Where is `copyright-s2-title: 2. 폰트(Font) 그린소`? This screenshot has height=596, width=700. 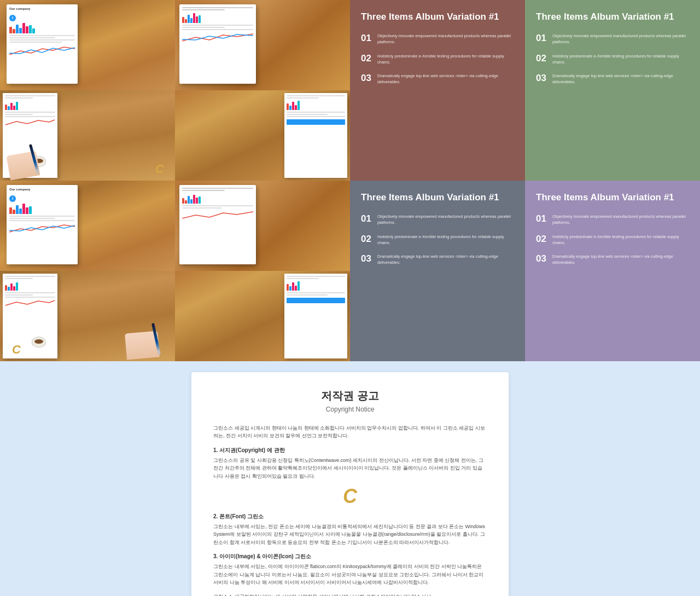 copyright-s2-title: 2. 폰트(Font) 그린소 is located at coordinates (350, 517).